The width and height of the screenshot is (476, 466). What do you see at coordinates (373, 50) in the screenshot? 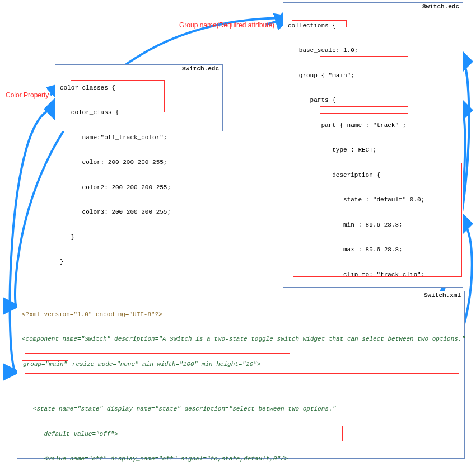
I see `code-line: base_scale: 1.0;` at bounding box center [373, 50].